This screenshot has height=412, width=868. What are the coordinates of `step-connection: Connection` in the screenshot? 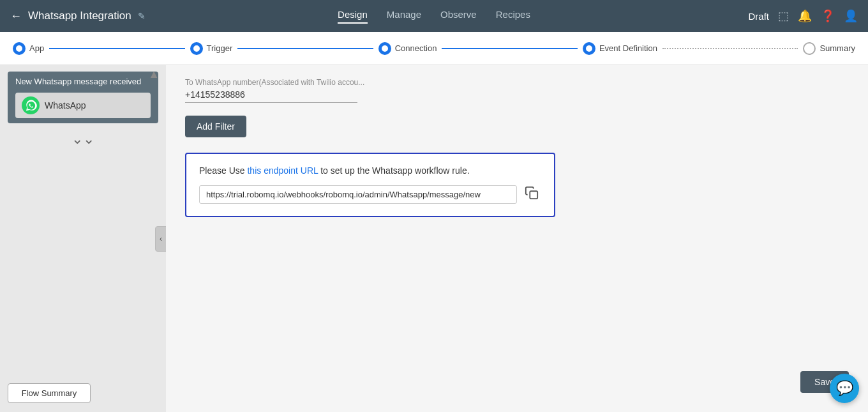 It's located at (408, 49).